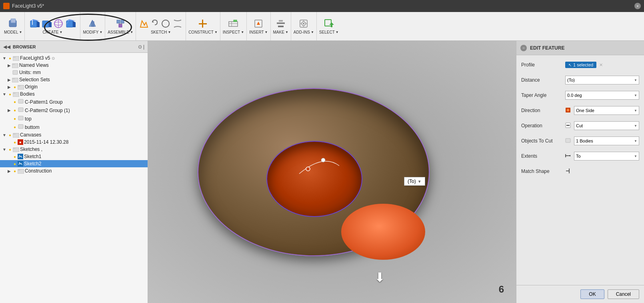 Image resolution: width=644 pixels, height=303 pixels. What do you see at coordinates (420, 182) in the screenshot?
I see `tooltip-dropdown-arrow: ▼` at bounding box center [420, 182].